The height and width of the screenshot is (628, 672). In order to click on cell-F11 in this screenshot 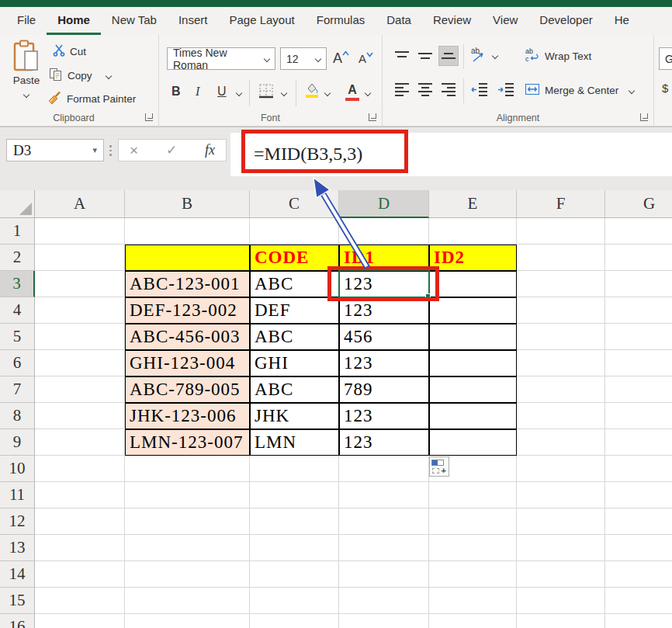, I will do `click(561, 495)`.